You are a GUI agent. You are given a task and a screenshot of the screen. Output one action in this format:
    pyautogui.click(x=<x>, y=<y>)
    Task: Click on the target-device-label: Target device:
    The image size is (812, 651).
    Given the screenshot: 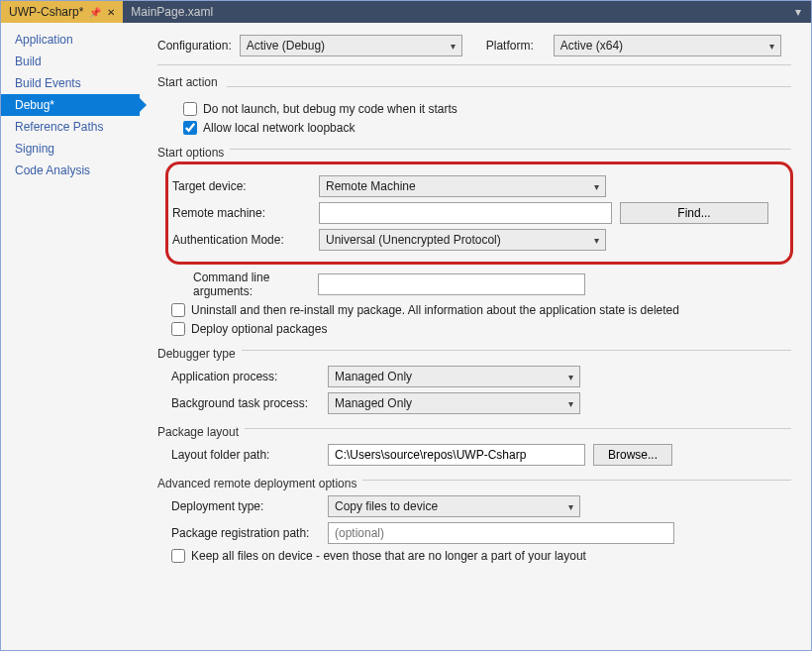 What is the action you would take?
    pyautogui.click(x=242, y=186)
    